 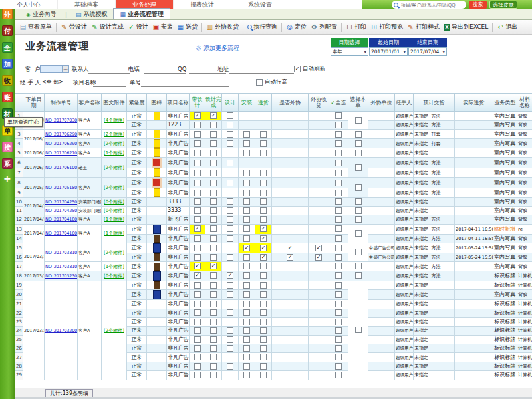 I want to click on column-header-20: 实际送货, so click(x=474, y=102).